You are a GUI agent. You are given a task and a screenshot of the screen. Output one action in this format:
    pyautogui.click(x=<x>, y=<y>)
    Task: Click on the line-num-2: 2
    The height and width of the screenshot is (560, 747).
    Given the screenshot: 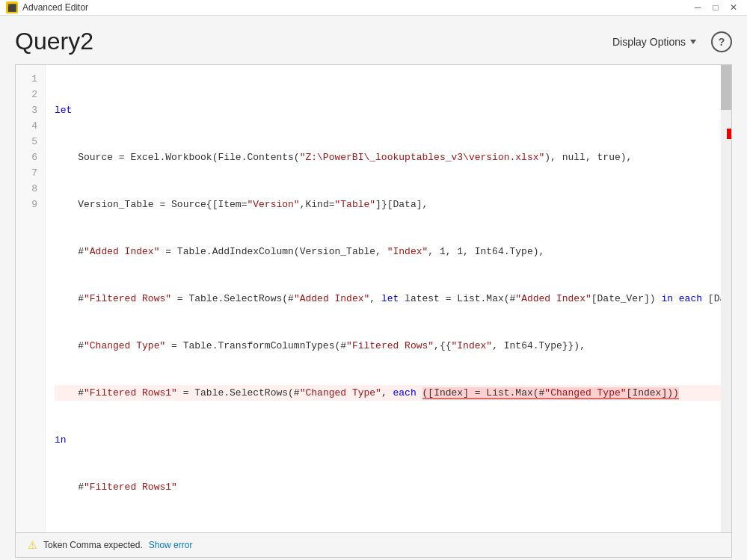 What is the action you would take?
    pyautogui.click(x=30, y=94)
    